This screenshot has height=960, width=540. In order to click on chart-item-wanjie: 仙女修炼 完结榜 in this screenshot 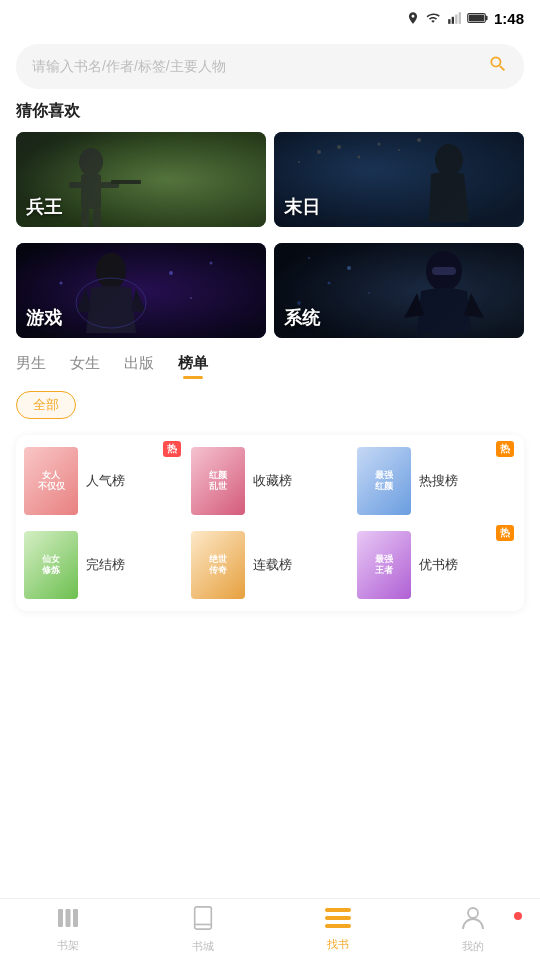, I will do `click(104, 565)`.